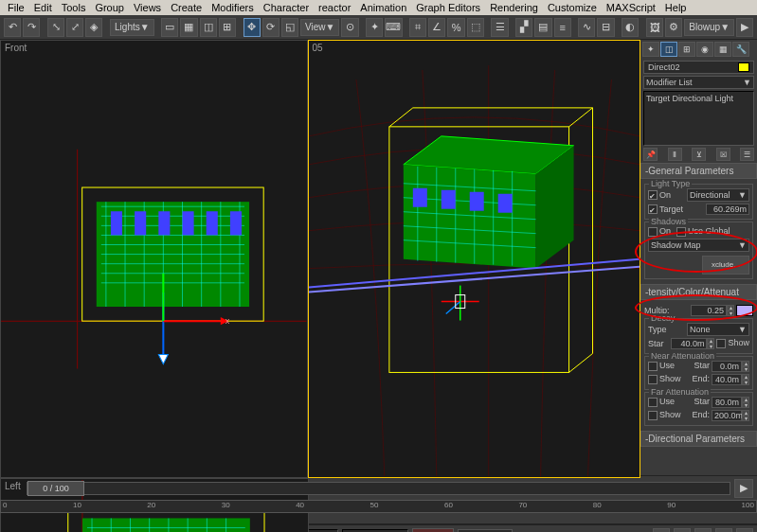 Image resolution: width=757 pixels, height=532 pixels. I want to click on curve-editor-button: ∿, so click(586, 27).